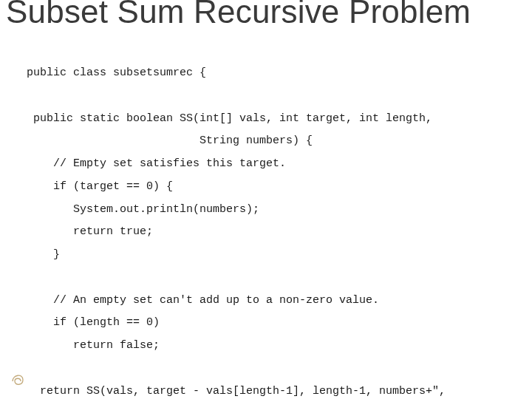  What do you see at coordinates (202, 300) in the screenshot?
I see `code-line: // An empty set can't add up to a non-ze…` at bounding box center [202, 300].